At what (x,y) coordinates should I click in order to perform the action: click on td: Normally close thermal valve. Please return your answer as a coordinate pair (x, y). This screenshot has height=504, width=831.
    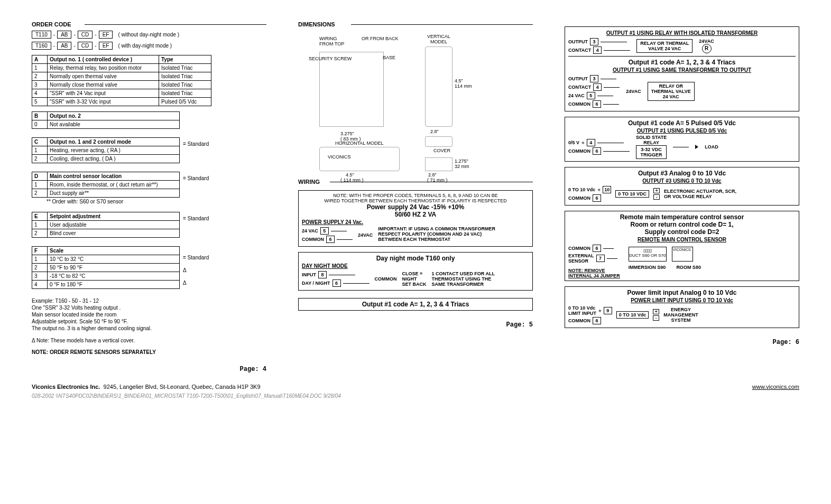
    Looking at the image, I should click on (104, 85).